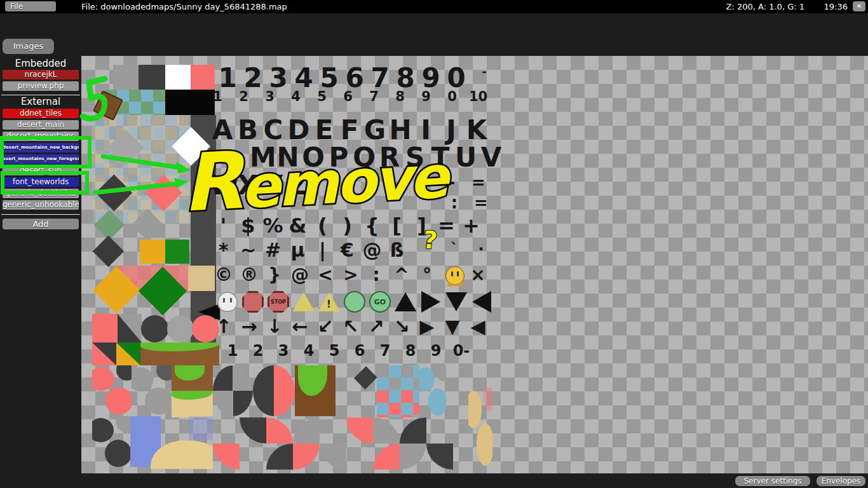 This screenshot has height=488, width=868. I want to click on tri-down-icon, so click(456, 302).